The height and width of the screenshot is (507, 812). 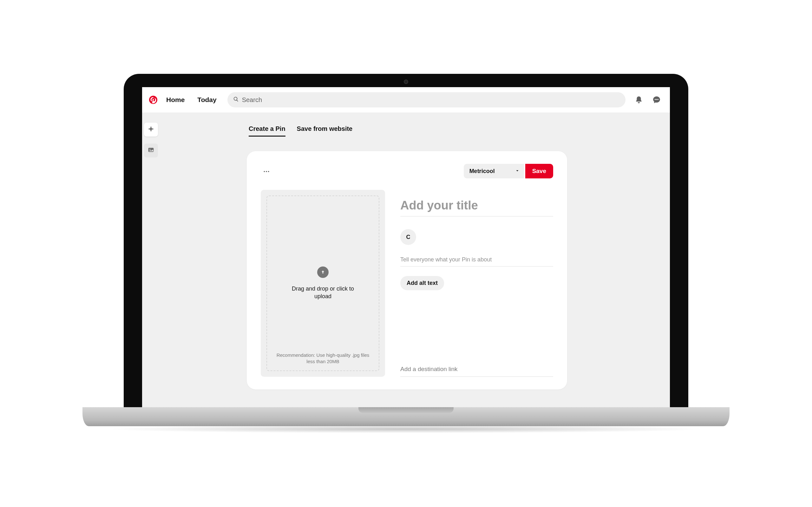 What do you see at coordinates (323, 359) in the screenshot?
I see `dropzone-recommendation: Recommendation: Use high-quality .jpg fi…` at bounding box center [323, 359].